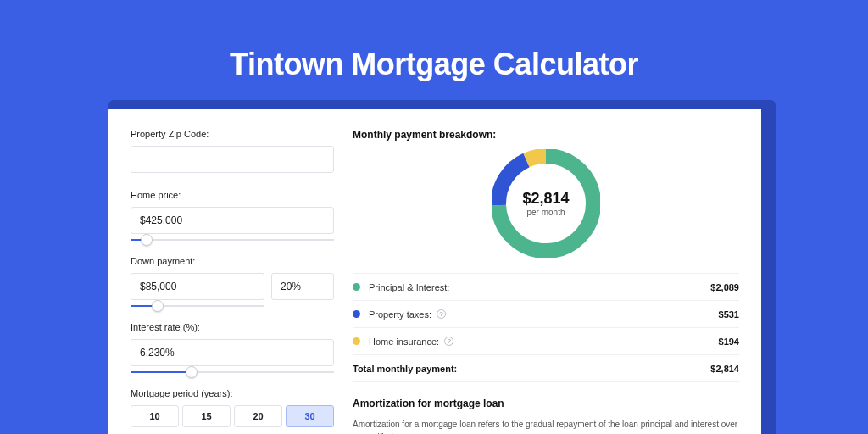 Image resolution: width=868 pixels, height=434 pixels. I want to click on zip-label: Property Zip Code:, so click(232, 134).